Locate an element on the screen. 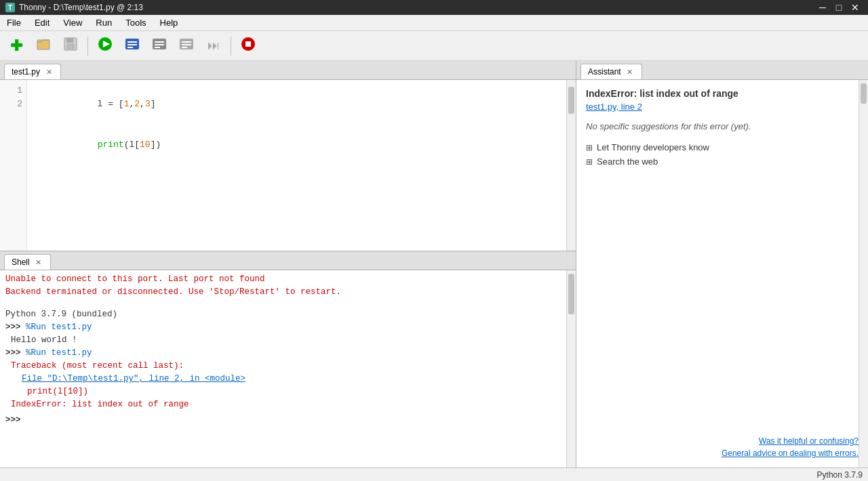 The height and width of the screenshot is (481, 868). menu-edit: Edit is located at coordinates (42, 23).